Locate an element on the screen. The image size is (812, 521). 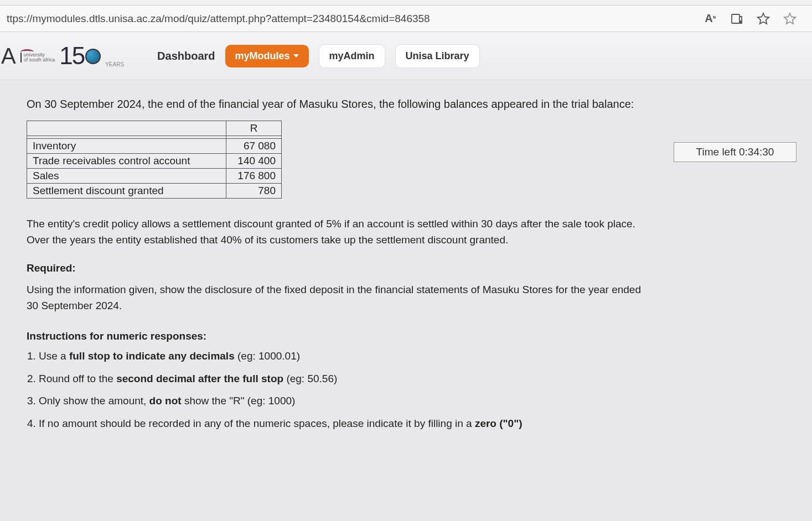
instructions-heading: Instructions for numeric responses: is located at coordinates (340, 336).